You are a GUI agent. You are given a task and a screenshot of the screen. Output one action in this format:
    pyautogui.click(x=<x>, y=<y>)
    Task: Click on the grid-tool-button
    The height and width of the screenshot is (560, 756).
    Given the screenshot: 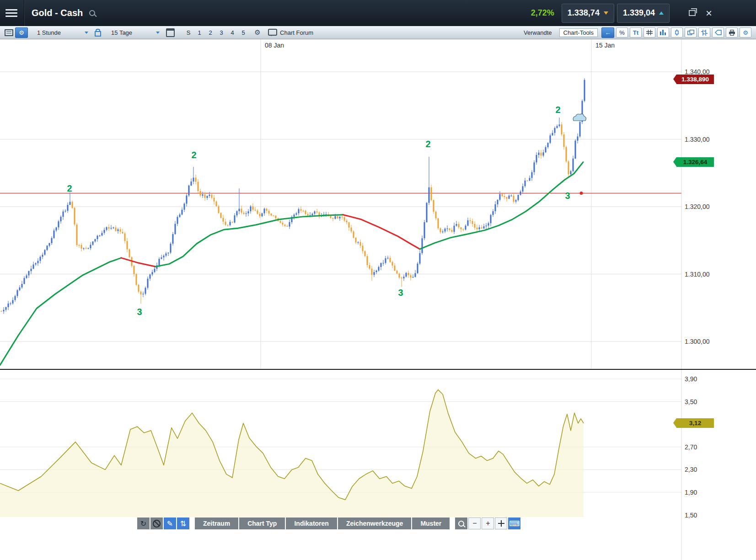 What is the action you would take?
    pyautogui.click(x=649, y=32)
    